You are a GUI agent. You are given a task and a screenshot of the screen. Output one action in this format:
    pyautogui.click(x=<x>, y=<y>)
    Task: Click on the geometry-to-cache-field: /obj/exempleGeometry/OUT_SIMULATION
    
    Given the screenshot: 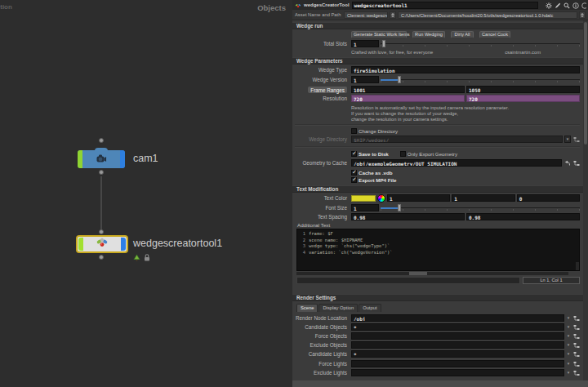 What is the action you would take?
    pyautogui.click(x=457, y=163)
    